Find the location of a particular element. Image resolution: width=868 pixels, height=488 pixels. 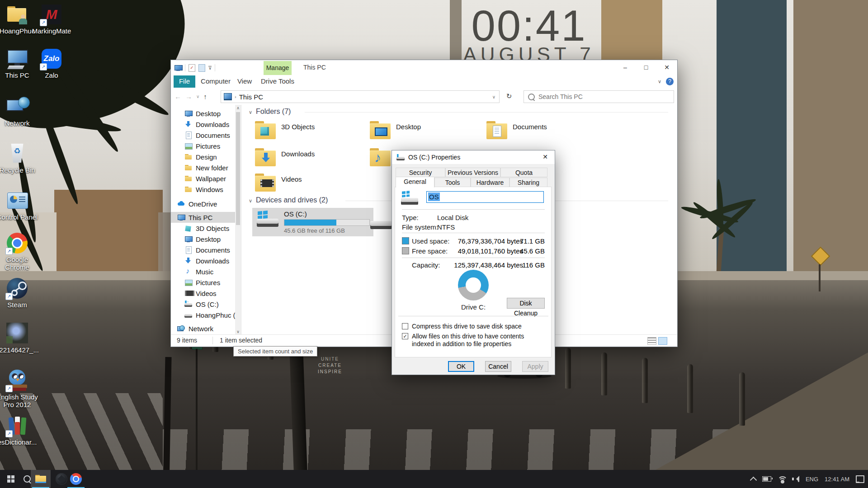

computer-icon is located at coordinates (178, 68).